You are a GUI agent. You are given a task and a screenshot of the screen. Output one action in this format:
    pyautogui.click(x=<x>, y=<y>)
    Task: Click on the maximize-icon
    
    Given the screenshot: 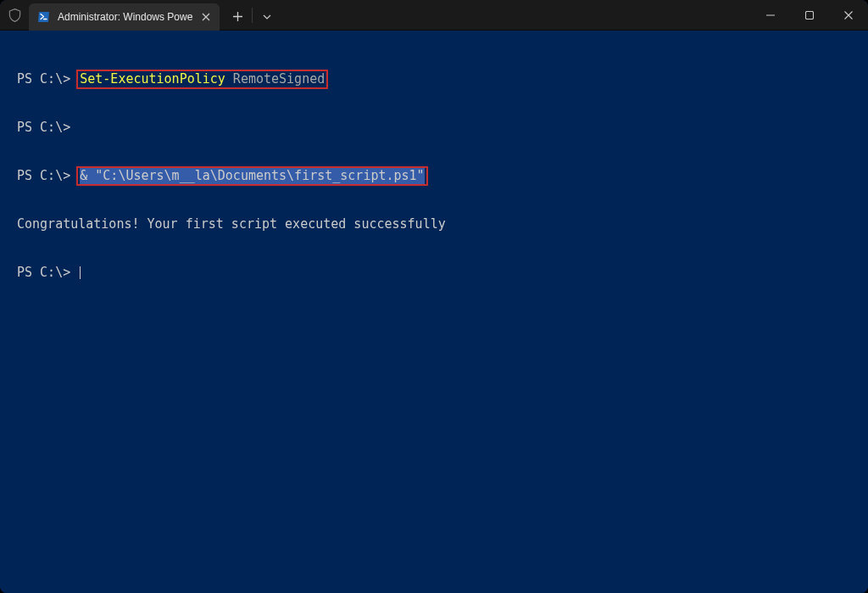 What is the action you would take?
    pyautogui.click(x=810, y=15)
    